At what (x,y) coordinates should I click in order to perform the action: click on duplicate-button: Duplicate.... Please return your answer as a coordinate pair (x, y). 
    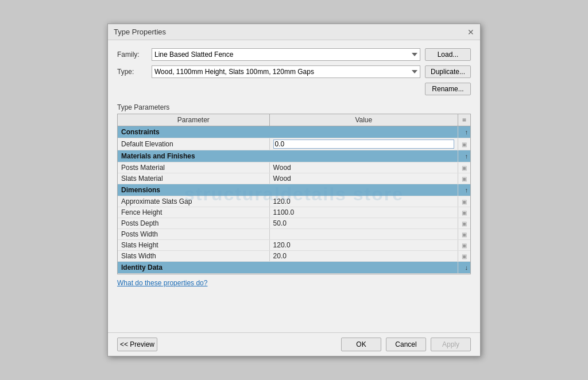
    Looking at the image, I should click on (448, 72).